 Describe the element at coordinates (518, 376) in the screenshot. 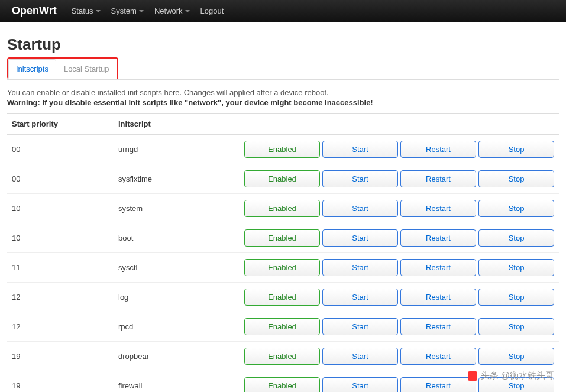

I see `watermark-text: 头条 @衡水铁头哥` at that location.